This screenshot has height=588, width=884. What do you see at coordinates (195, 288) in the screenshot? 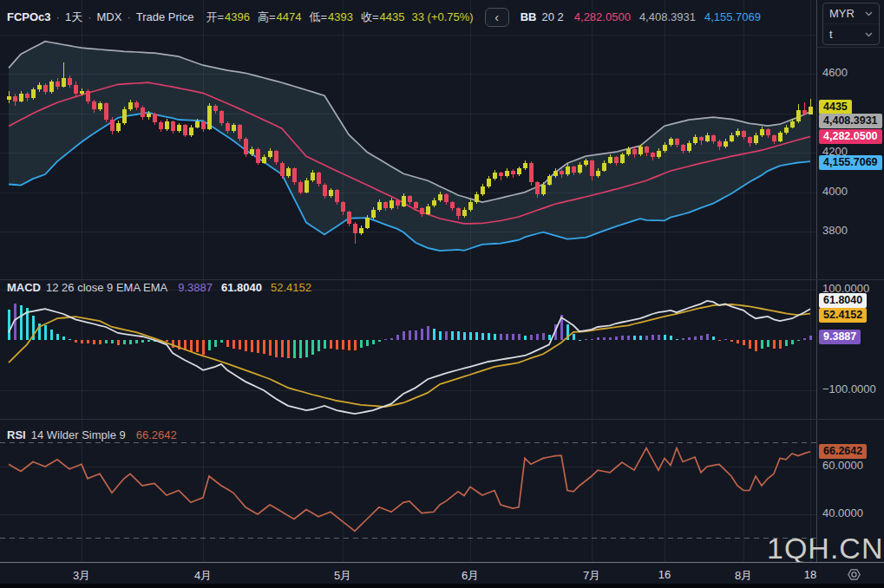
I see `macd-hist-value: 9.3887` at bounding box center [195, 288].